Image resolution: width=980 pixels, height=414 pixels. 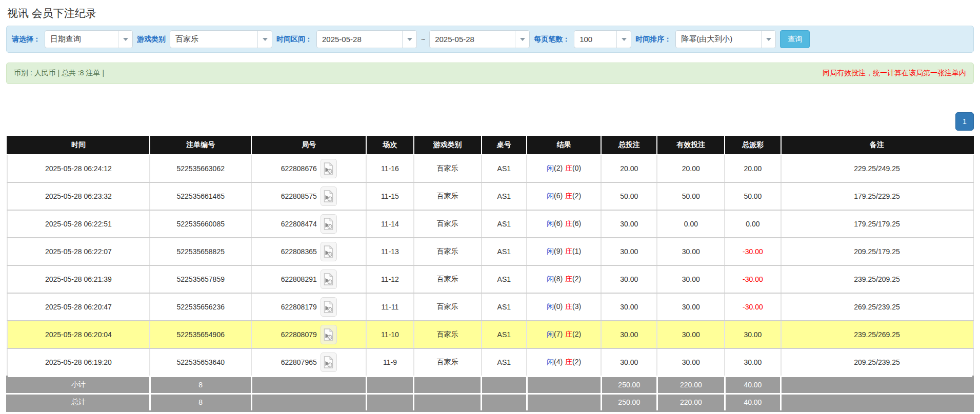 I want to click on round-number: 622808291, so click(x=299, y=279).